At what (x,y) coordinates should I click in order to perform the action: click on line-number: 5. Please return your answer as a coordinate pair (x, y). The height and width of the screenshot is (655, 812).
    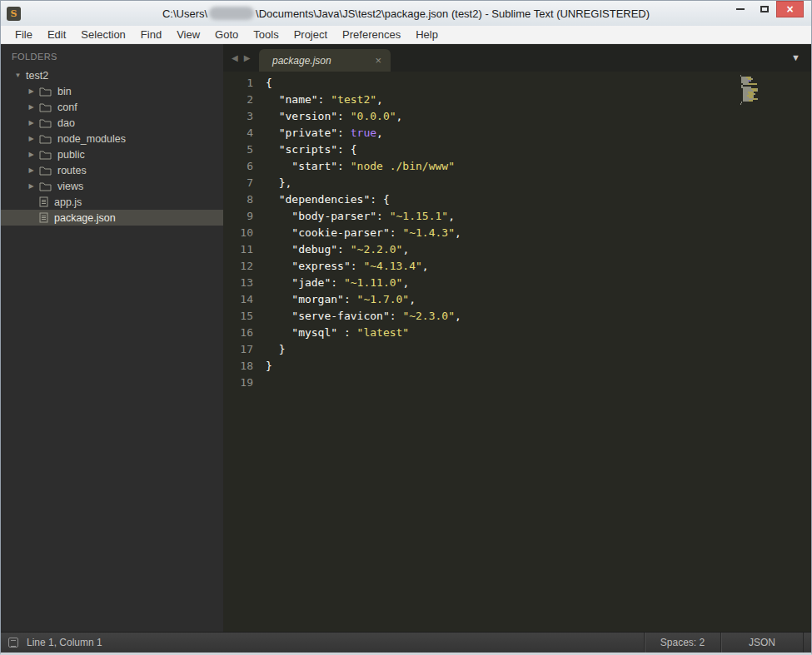
    Looking at the image, I should click on (238, 150).